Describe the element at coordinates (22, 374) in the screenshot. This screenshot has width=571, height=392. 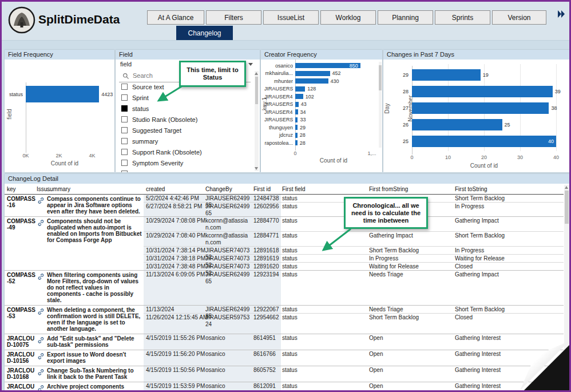
I see `issue-key: JRACLOUD-10168` at that location.